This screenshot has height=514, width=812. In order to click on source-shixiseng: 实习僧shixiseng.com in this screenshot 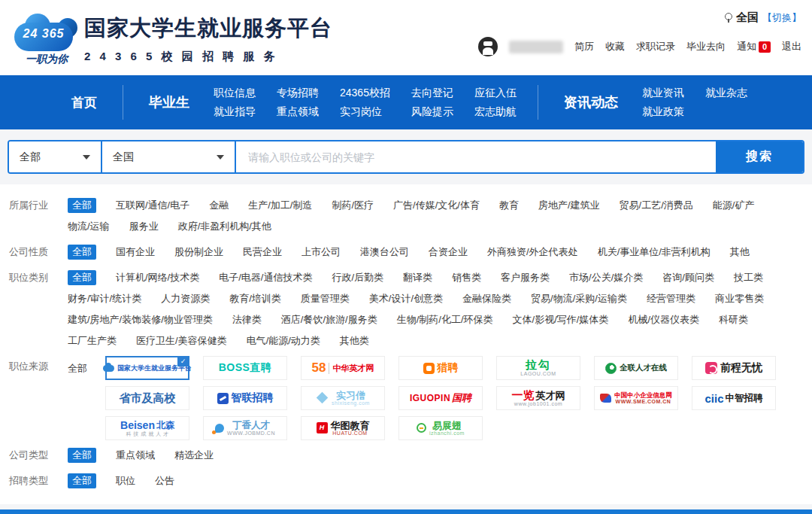, I will do `click(343, 398)`.